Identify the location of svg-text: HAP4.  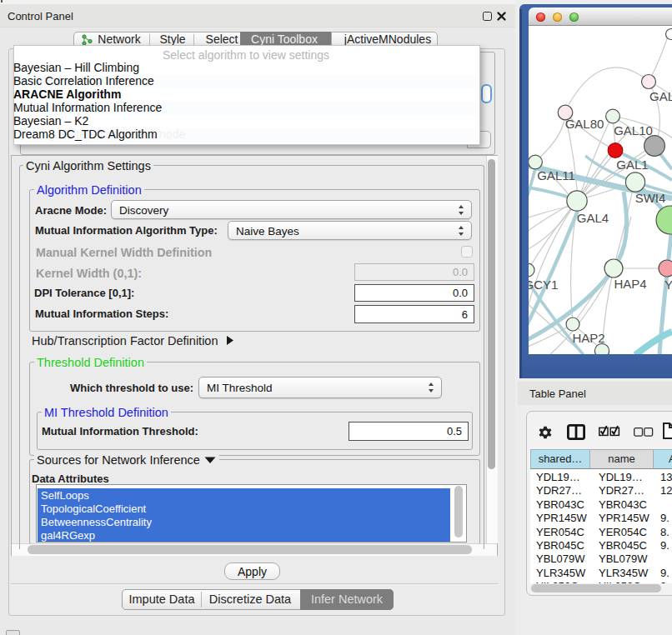
(630, 283).